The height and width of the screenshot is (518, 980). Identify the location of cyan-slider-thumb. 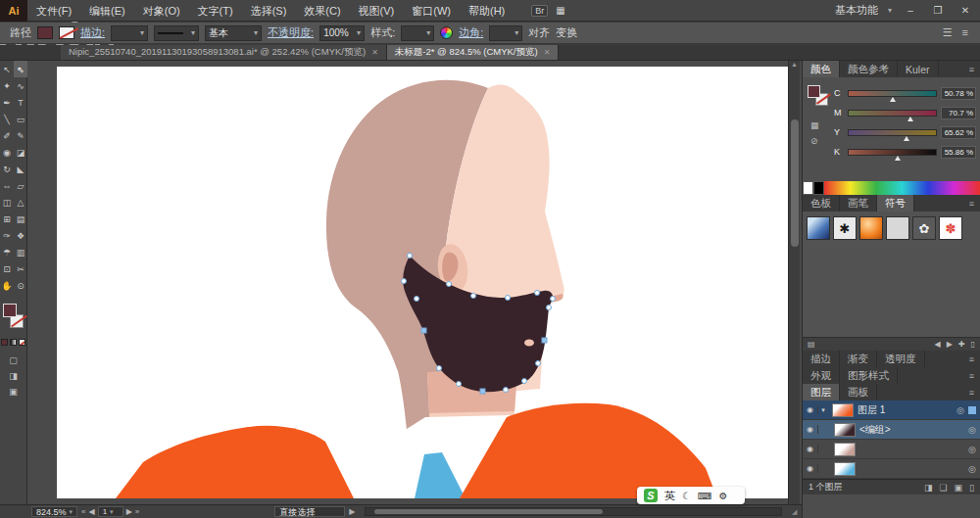
(893, 100).